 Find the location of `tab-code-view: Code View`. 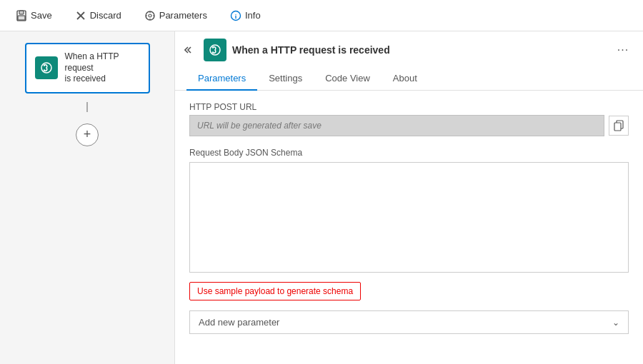

tab-code-view: Code View is located at coordinates (347, 79).